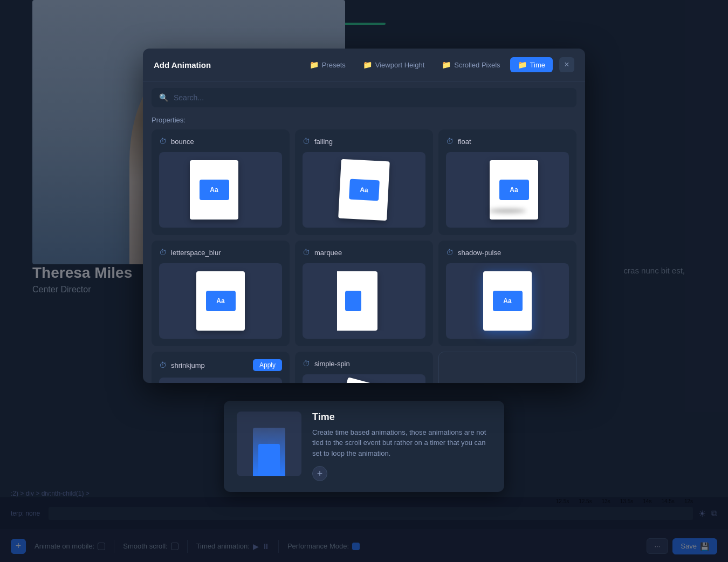 The height and width of the screenshot is (562, 728). Describe the element at coordinates (465, 141) in the screenshot. I see `anim-name-float: float` at that location.